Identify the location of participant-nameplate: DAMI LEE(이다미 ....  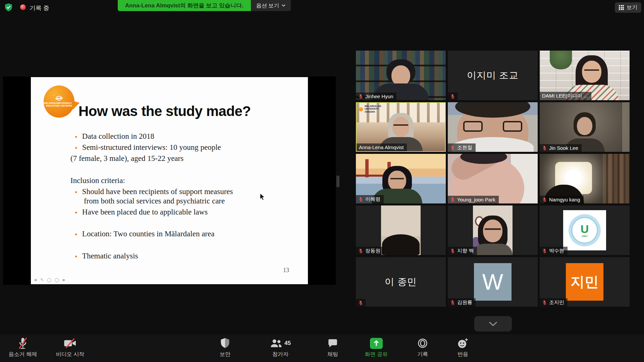
(566, 96).